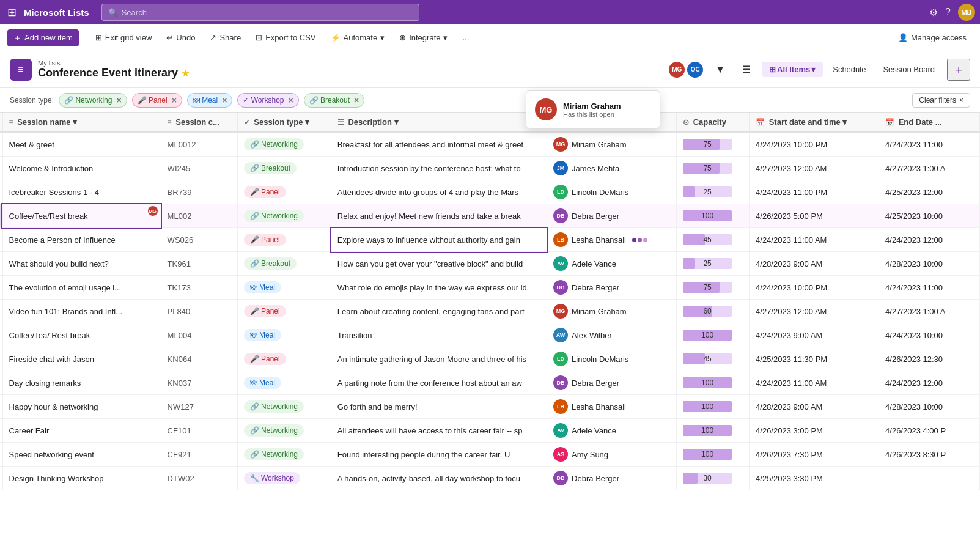  What do you see at coordinates (439, 287) in the screenshot?
I see `description-cell: What role do emojis play in the way we e…` at bounding box center [439, 287].